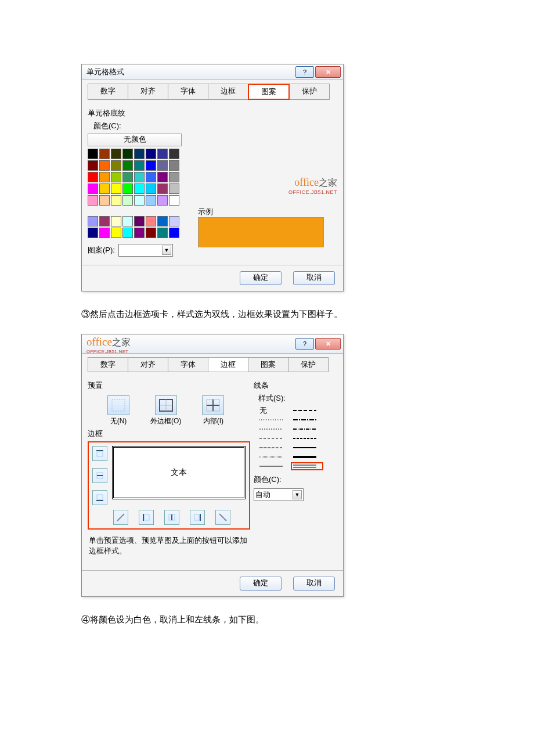 The width and height of the screenshot is (534, 756). What do you see at coordinates (140, 177) in the screenshot?
I see `color-palette-main` at bounding box center [140, 177].